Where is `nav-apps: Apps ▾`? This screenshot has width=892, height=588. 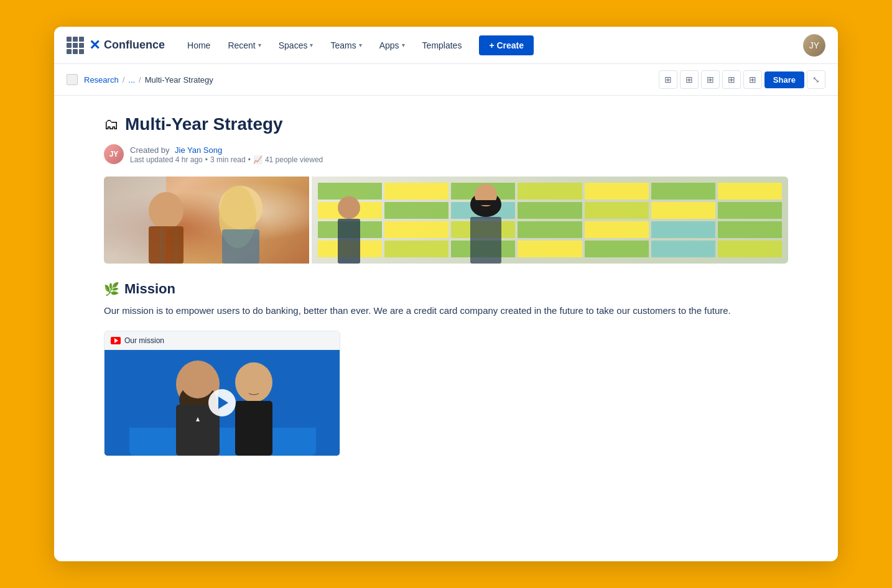 nav-apps: Apps ▾ is located at coordinates (392, 45).